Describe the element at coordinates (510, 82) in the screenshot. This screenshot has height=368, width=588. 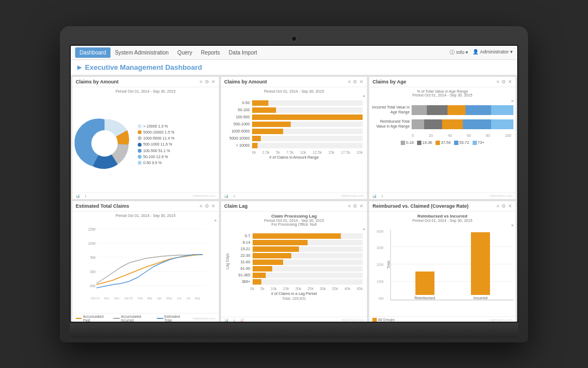
I see `close-icon-age: ✕` at that location.